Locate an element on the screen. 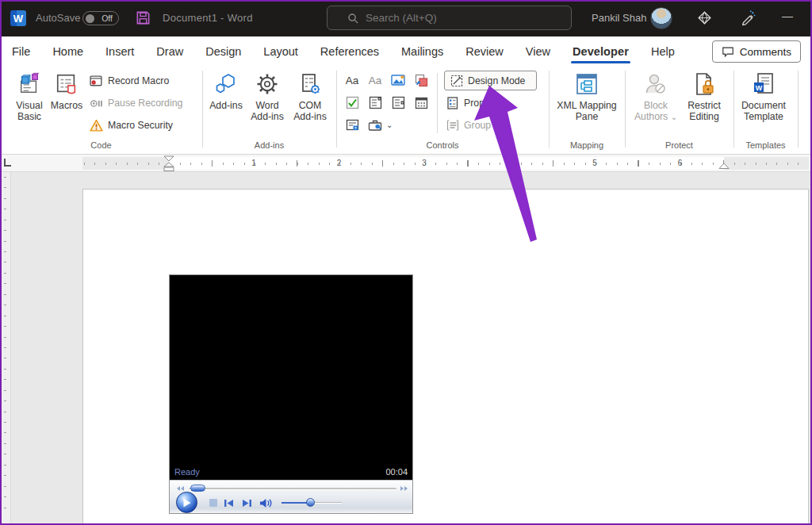 Image resolution: width=812 pixels, height=525 pixels. visual-basic-icon is located at coordinates (29, 84).